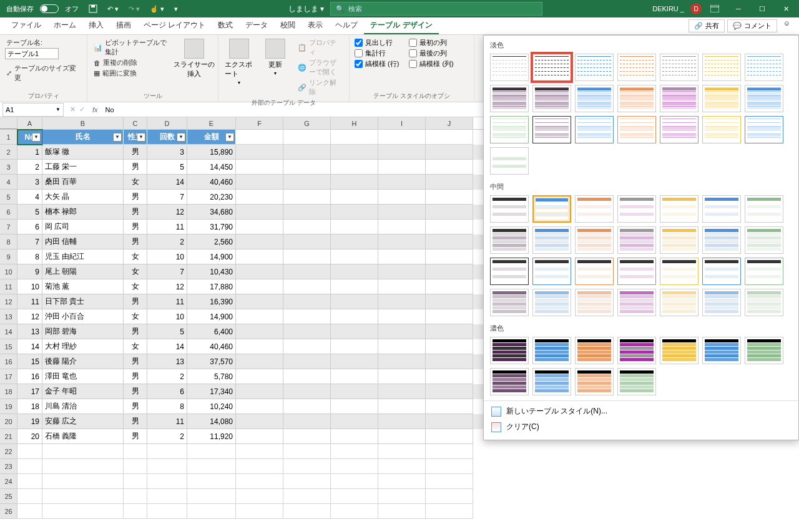 Image resolution: width=799 pixels, height=532 pixels. I want to click on cancel-formula-icon: ✕, so click(72, 110).